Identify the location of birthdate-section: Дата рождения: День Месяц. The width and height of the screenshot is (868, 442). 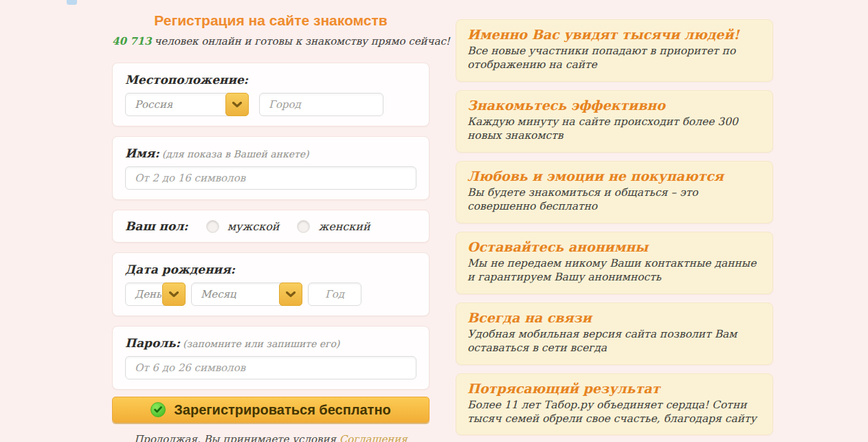
(271, 285).